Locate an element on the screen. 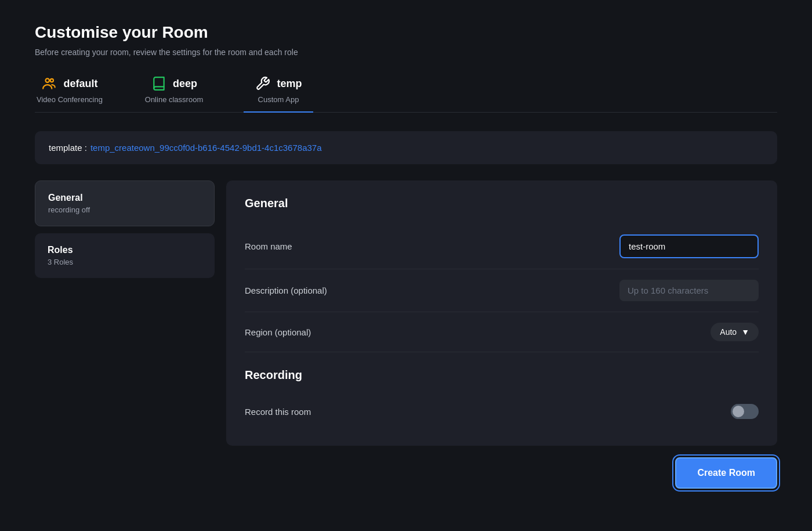 The height and width of the screenshot is (531, 812). template-label: template : is located at coordinates (68, 147).